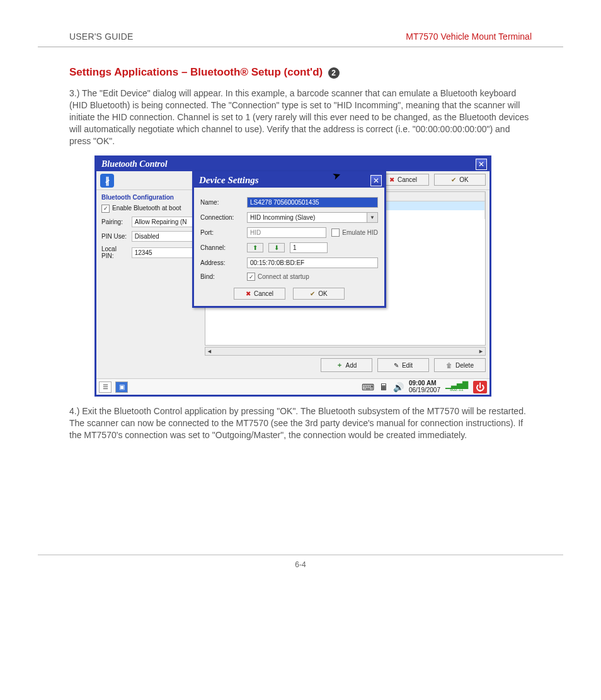 This screenshot has height=700, width=601. Describe the element at coordinates (449, 365) in the screenshot. I see `delete-icon: 🗑` at that location.